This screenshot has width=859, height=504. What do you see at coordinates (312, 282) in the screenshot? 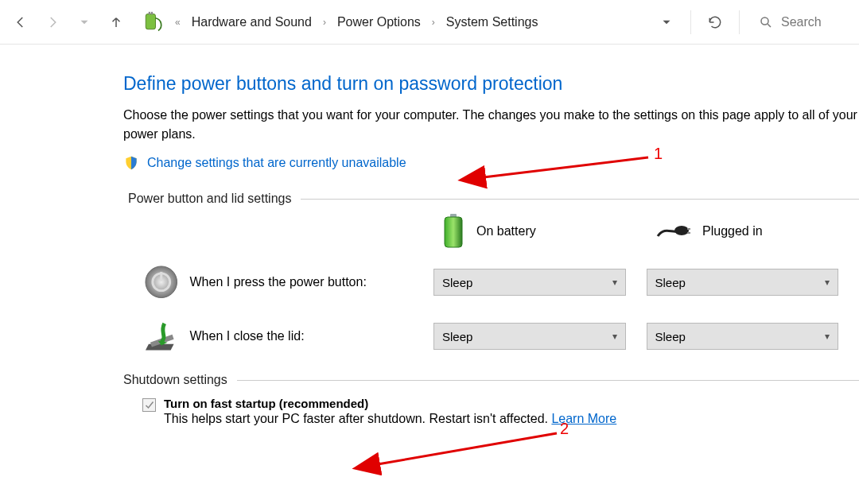
I see `row-label: When I press the power button:` at bounding box center [312, 282].